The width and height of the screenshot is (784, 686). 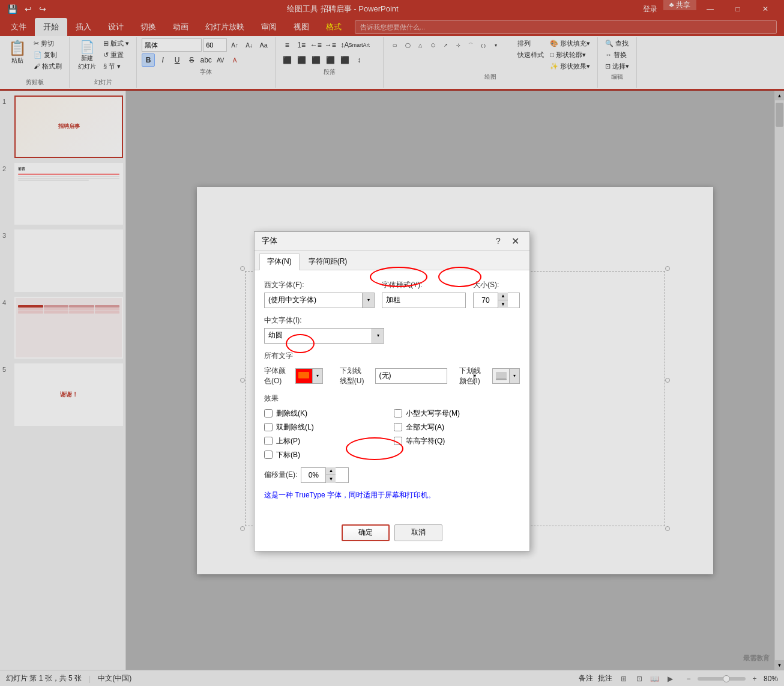 What do you see at coordinates (570, 55) in the screenshot?
I see `shape-outline-btn: □ 形状轮廓▾` at bounding box center [570, 55].